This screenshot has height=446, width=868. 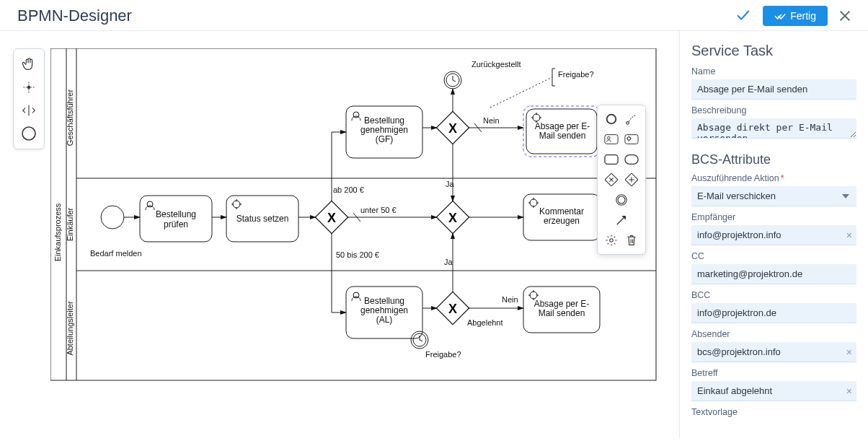 What do you see at coordinates (58, 232) in the screenshot?
I see `pool-label: Einkaufsprozess` at bounding box center [58, 232].